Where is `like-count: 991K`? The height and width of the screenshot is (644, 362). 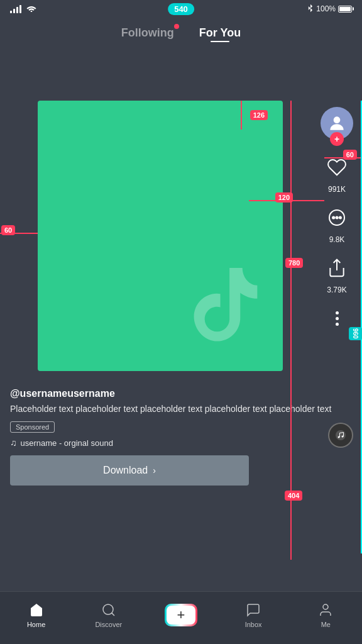
like-count: 991K is located at coordinates (337, 189).